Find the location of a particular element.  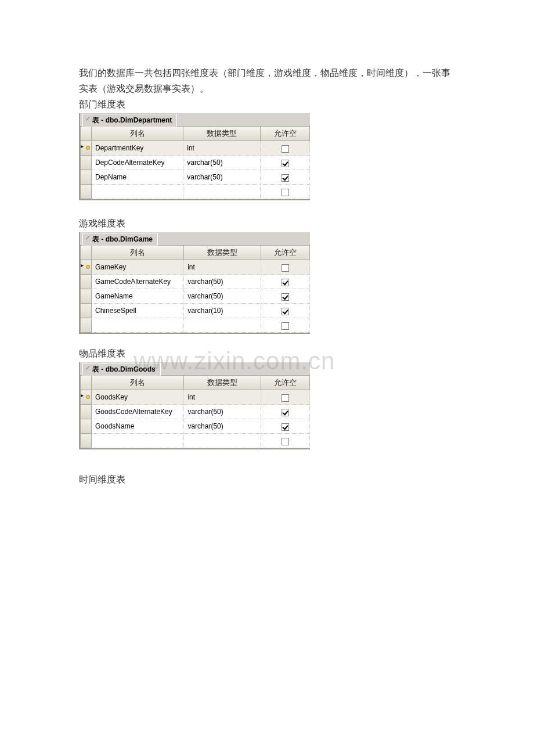

cell-column-name: GoodsKey is located at coordinates (138, 397).